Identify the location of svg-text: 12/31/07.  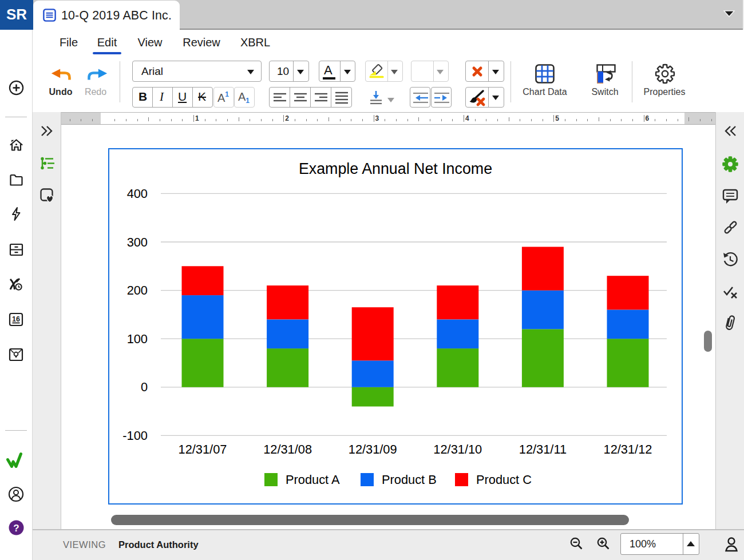
(203, 450).